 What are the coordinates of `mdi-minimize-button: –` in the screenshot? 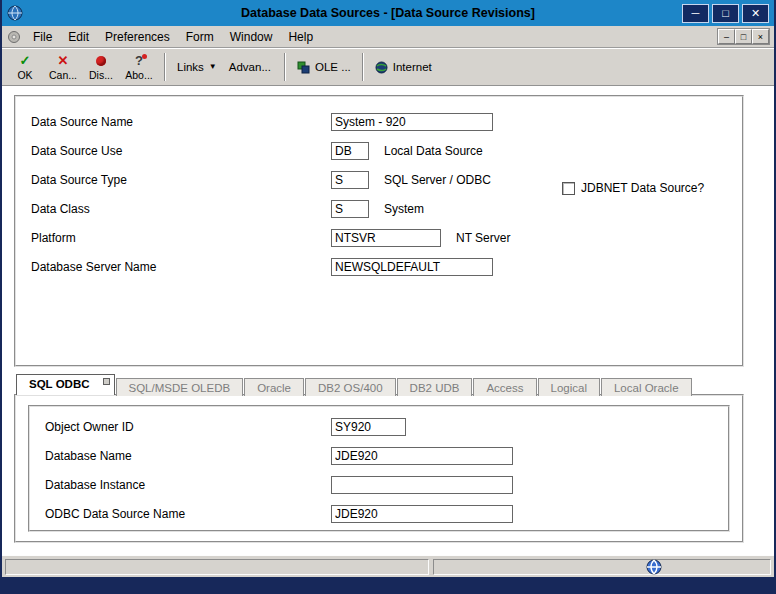 It's located at (726, 36).